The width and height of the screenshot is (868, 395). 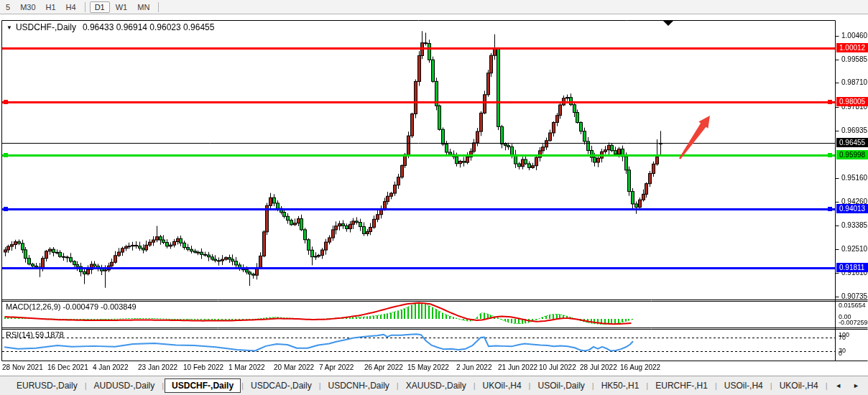 I want to click on tab-hk50-h1: HK50-,H1, so click(x=621, y=386).